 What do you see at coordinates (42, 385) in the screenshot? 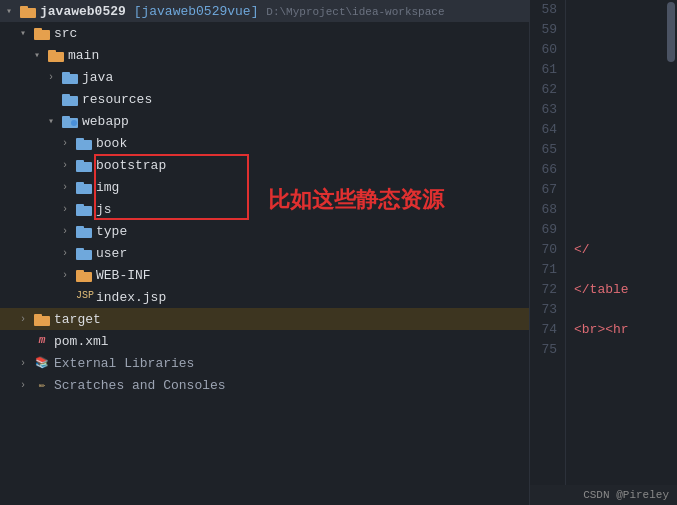
I see `scratch-icon: ✏` at bounding box center [42, 385].